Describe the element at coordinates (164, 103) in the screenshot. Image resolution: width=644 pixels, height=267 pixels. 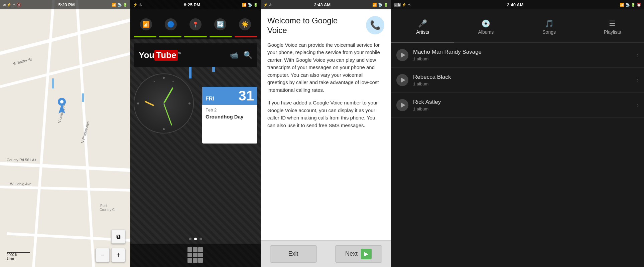
I see `clock-widget` at that location.